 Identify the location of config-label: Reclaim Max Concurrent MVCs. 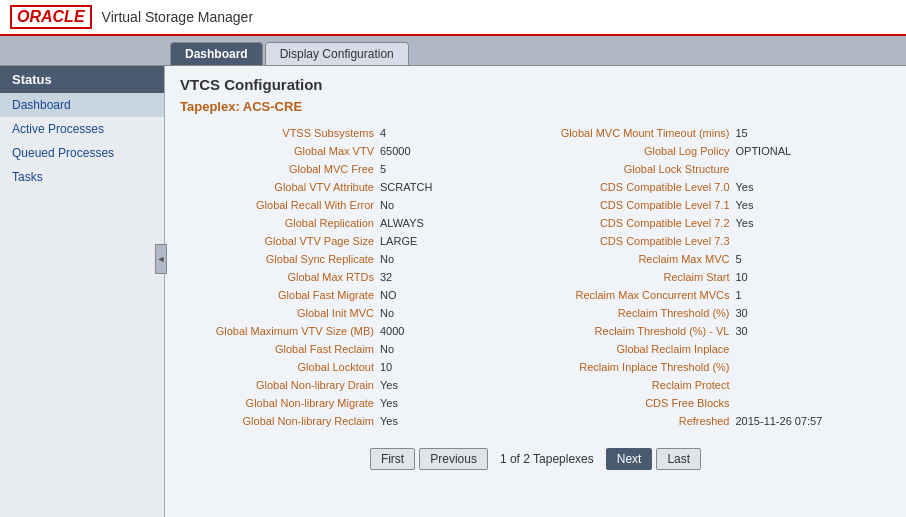
(636, 295).